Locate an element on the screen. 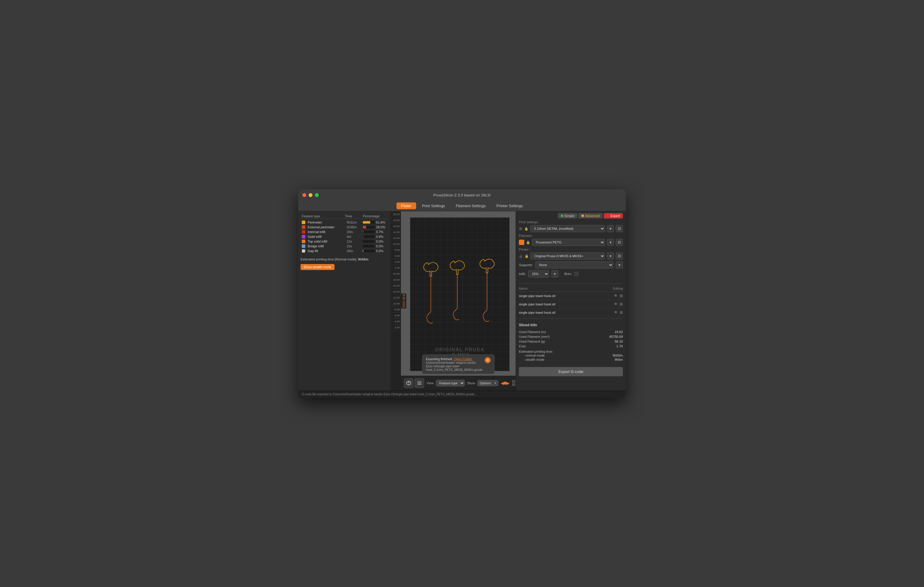 The image size is (924, 587). feature-row: External perimeter 2h30m 28.0% is located at coordinates (344, 227).